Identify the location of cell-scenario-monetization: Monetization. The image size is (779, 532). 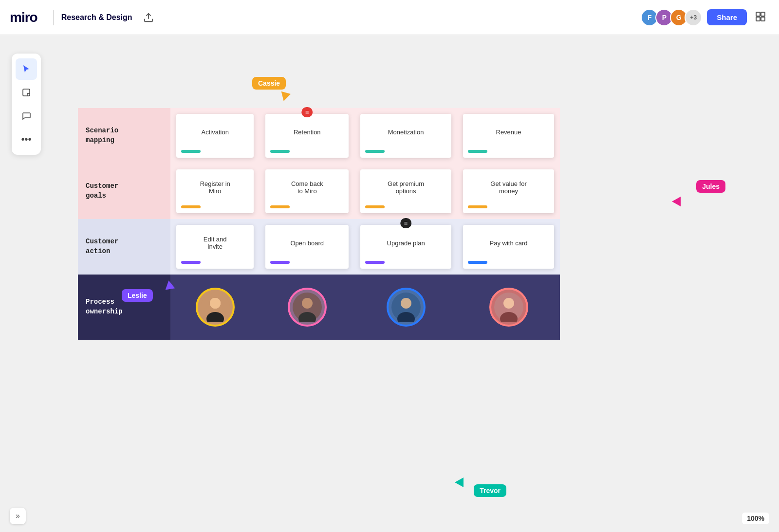
(406, 136).